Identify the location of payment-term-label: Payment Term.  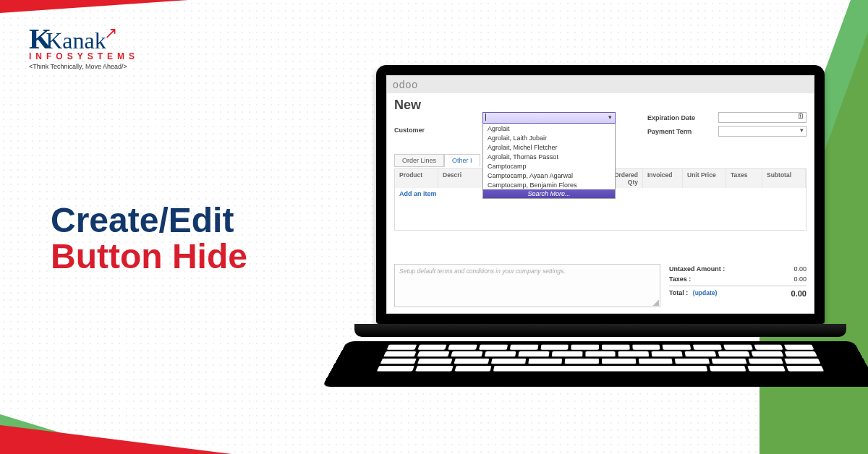
(680, 132).